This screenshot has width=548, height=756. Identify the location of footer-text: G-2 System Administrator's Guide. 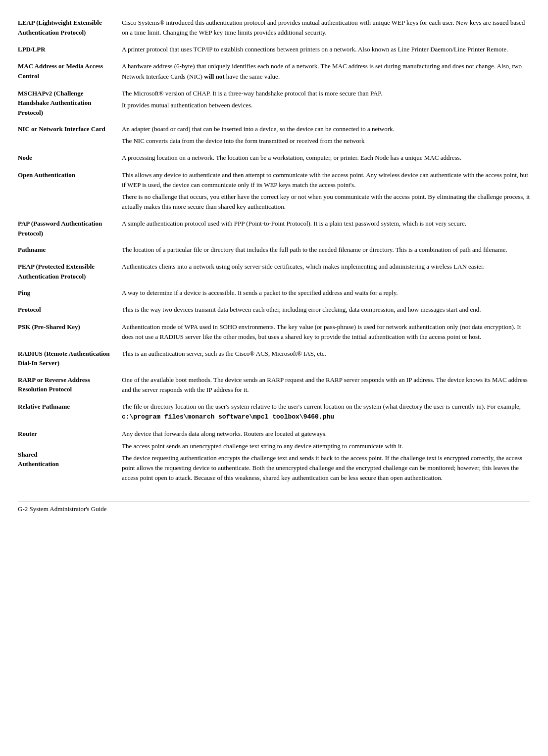
(62, 509).